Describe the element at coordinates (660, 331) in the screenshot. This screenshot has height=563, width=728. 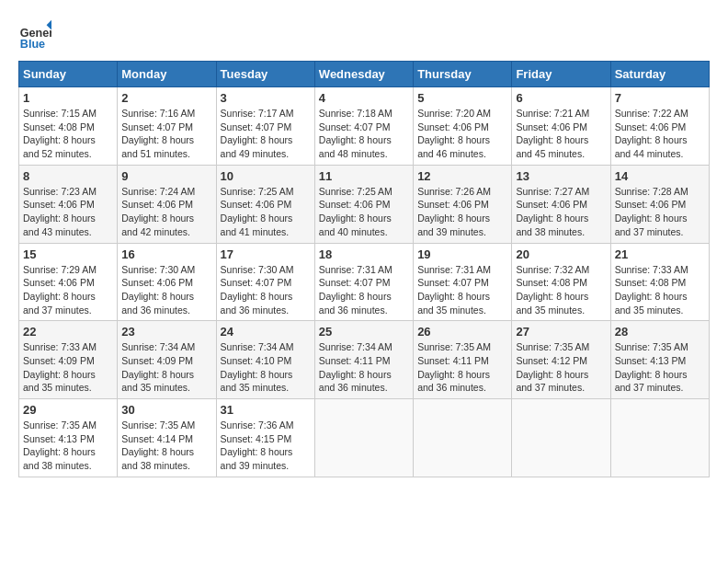
I see `day-number: 28` at that location.